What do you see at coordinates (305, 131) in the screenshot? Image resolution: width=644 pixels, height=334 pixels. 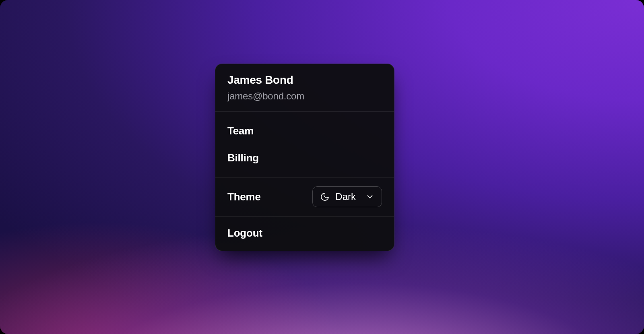 I see `menu-item-team: Team` at bounding box center [305, 131].